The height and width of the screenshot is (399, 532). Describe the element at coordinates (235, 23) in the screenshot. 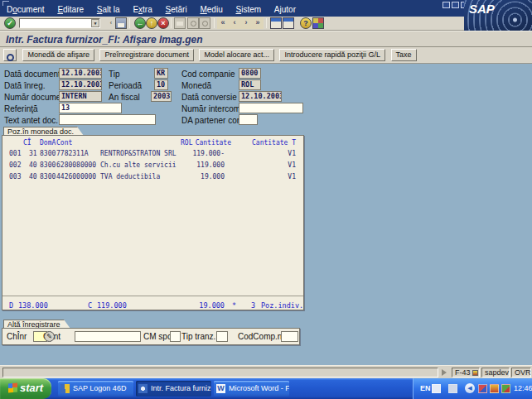

I see `previous-page-icon: ‹` at that location.